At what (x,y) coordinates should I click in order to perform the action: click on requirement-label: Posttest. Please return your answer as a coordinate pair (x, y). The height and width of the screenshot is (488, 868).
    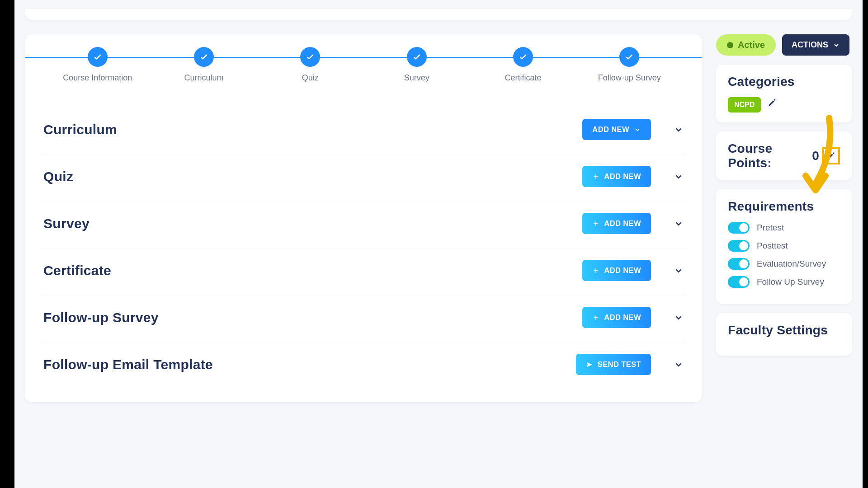
    Looking at the image, I should click on (772, 246).